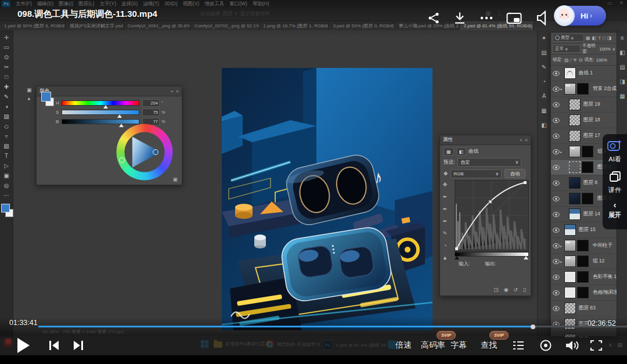  What do you see at coordinates (584, 89) in the screenshot?
I see `layer-row: ▾ 背景 2合成` at bounding box center [584, 89].